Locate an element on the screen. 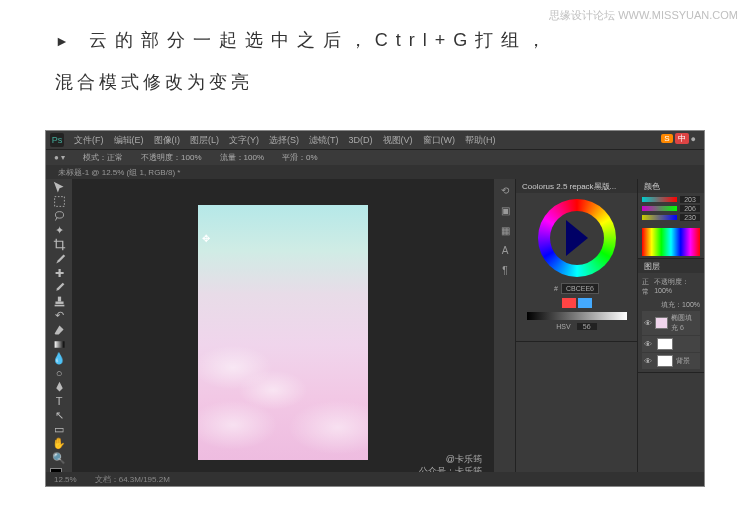  brush-tool is located at coordinates (59, 288).